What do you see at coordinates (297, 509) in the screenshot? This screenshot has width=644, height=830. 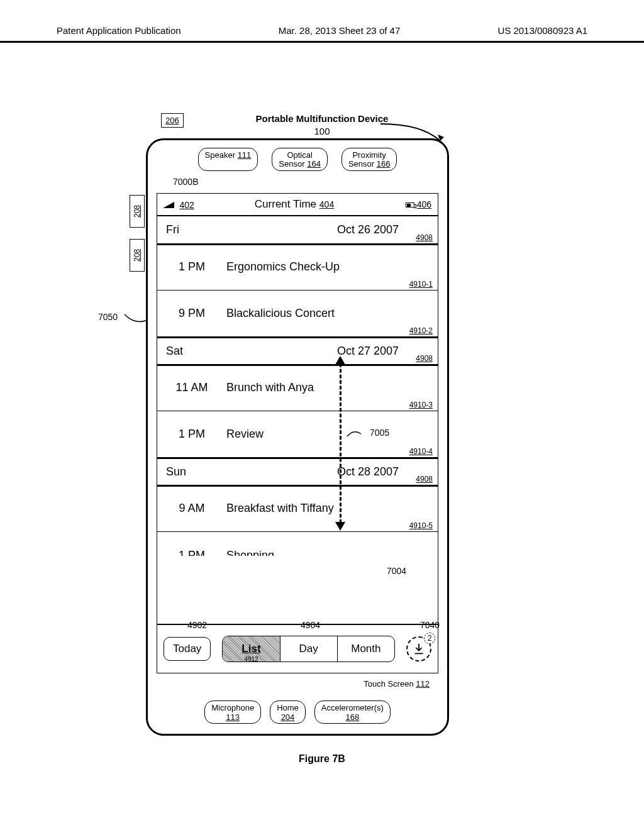 I see `event-row: 9 AM Breakfast with Tiffany 4910-5` at bounding box center [297, 509].